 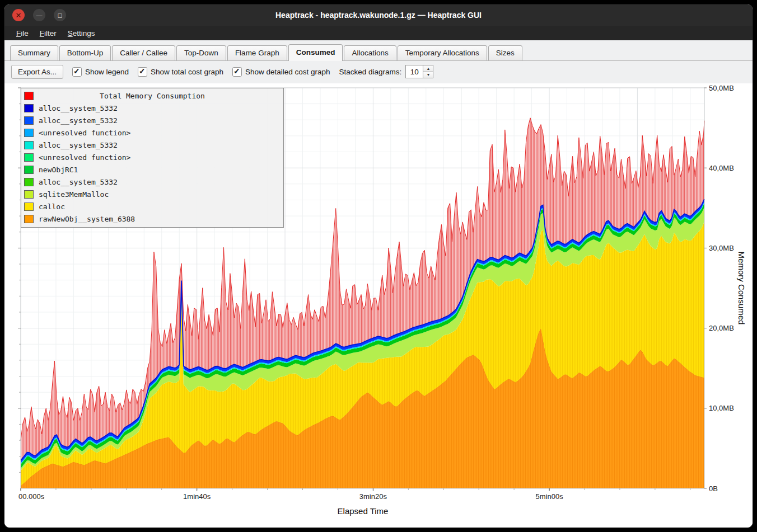 What do you see at coordinates (107, 72) in the screenshot?
I see `show-legend-label: Show legend` at bounding box center [107, 72].